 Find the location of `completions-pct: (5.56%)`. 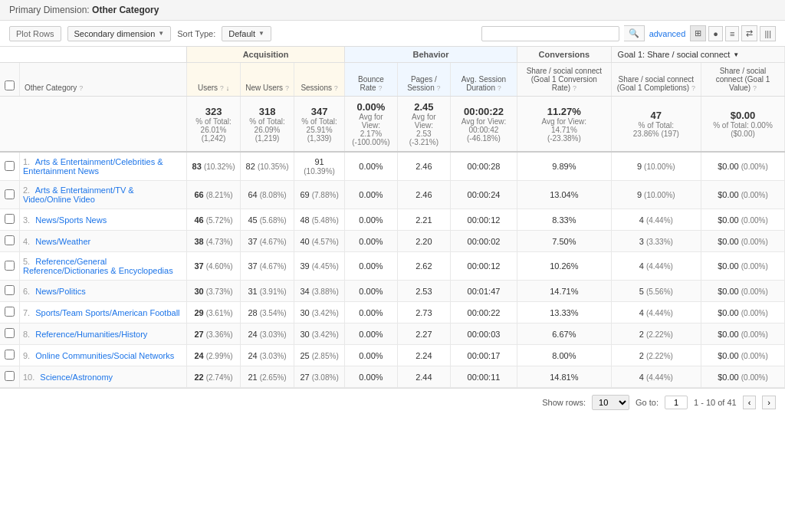

completions-pct: (5.56%) is located at coordinates (659, 291).